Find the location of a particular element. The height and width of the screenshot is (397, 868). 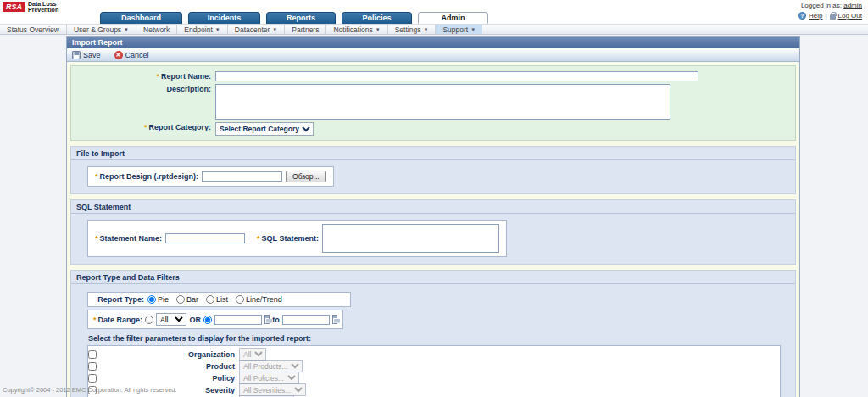

tab-reports: Reports is located at coordinates (301, 18).